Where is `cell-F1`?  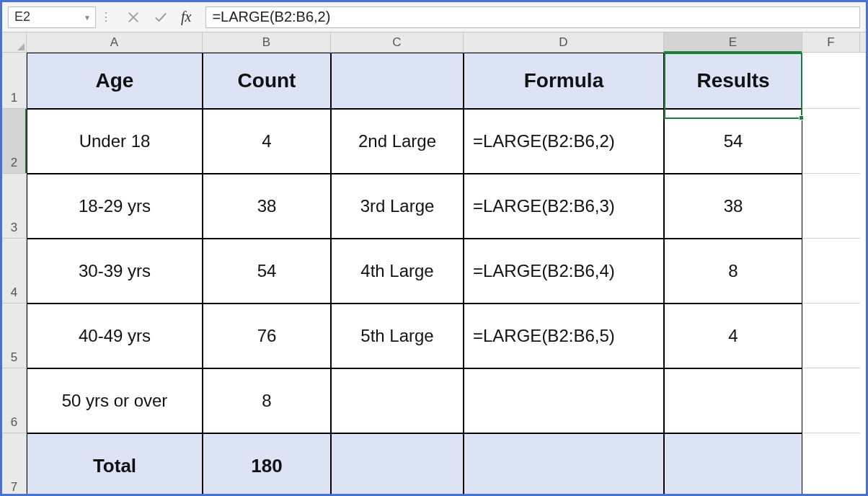
cell-F1 is located at coordinates (831, 81).